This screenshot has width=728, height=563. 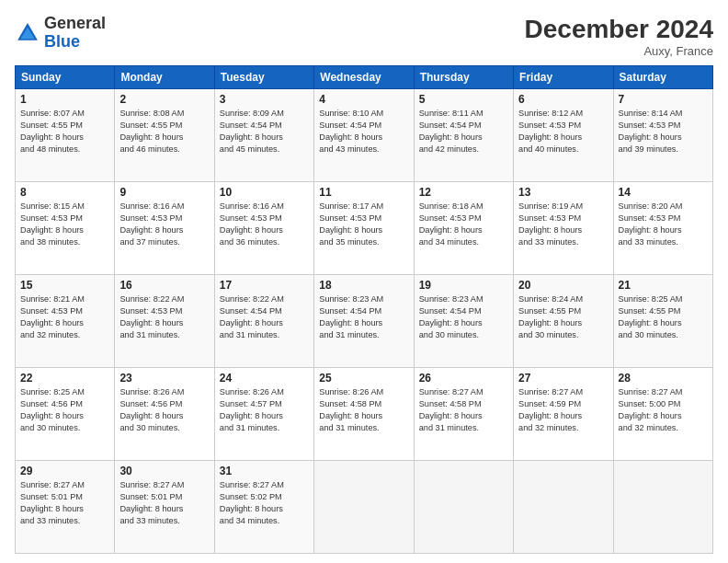 I want to click on cell-content: Sunrise: 8:10 AMSunset: 4:54 PMDaylight:…, so click(x=364, y=132).